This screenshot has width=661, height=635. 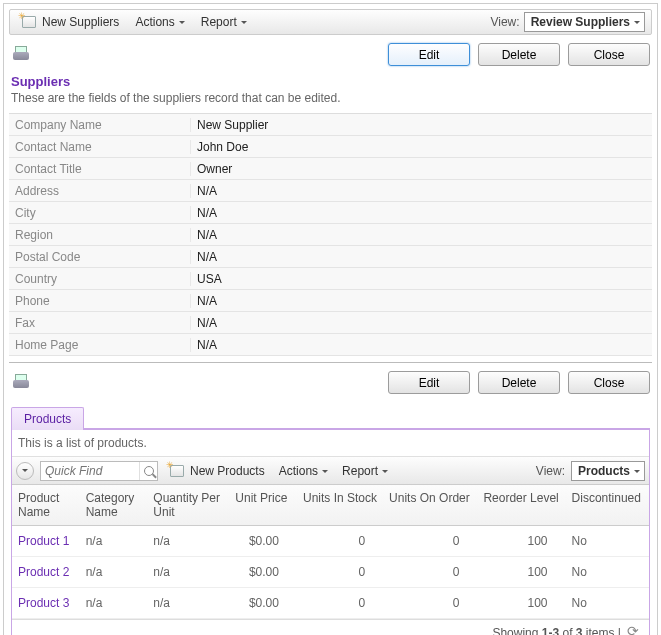 I want to click on col-category-name: Category Name, so click(x=114, y=506).